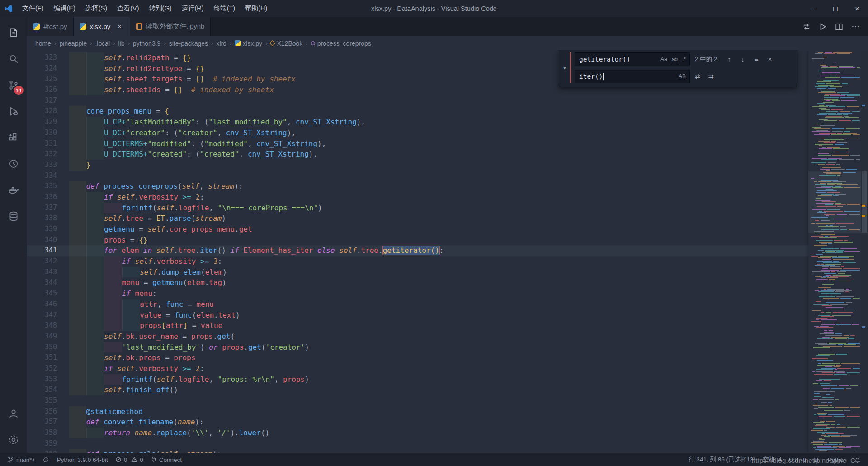 Image resolution: width=868 pixels, height=466 pixels. What do you see at coordinates (418, 272) in the screenshot?
I see `code-line: 343 self.dump_elem(elem)` at bounding box center [418, 272].